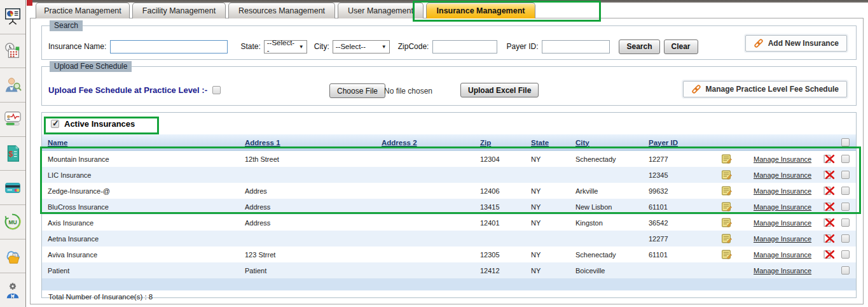 The image size is (868, 307). I want to click on sidebar-item-payments, so click(13, 188).